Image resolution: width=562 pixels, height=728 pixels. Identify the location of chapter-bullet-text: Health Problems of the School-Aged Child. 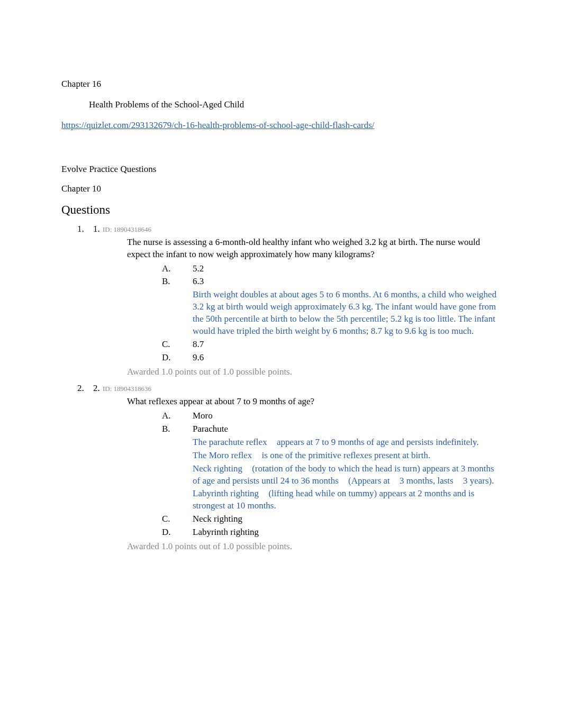
(166, 105).